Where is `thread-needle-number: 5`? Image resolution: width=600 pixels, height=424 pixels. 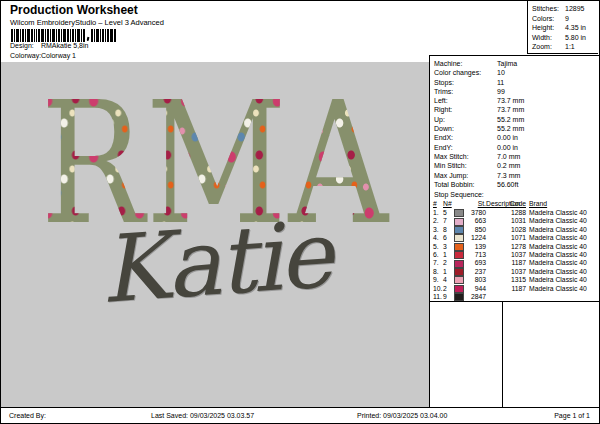 thread-needle-number: 5 is located at coordinates (448, 213).